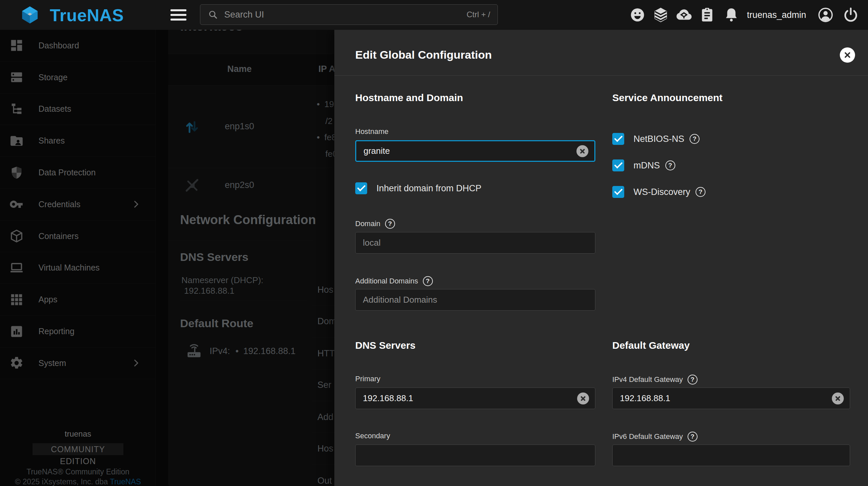 The width and height of the screenshot is (868, 486). I want to click on domain-label-text: Domain, so click(368, 224).